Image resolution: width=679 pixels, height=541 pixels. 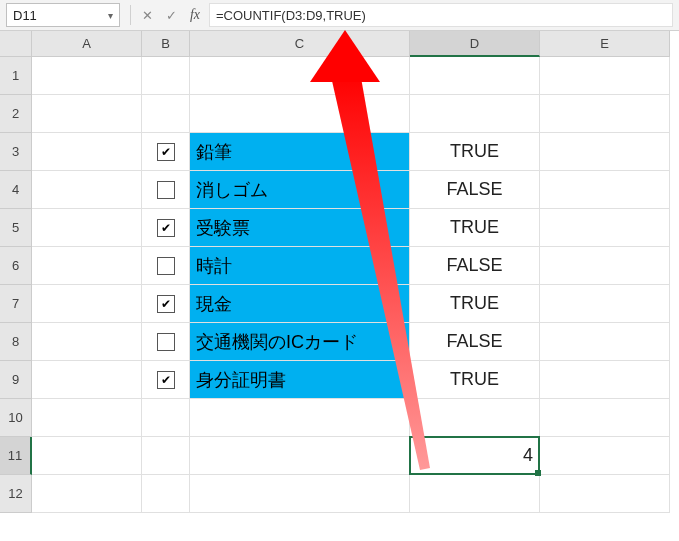 I want to click on cell-B1, so click(x=166, y=76).